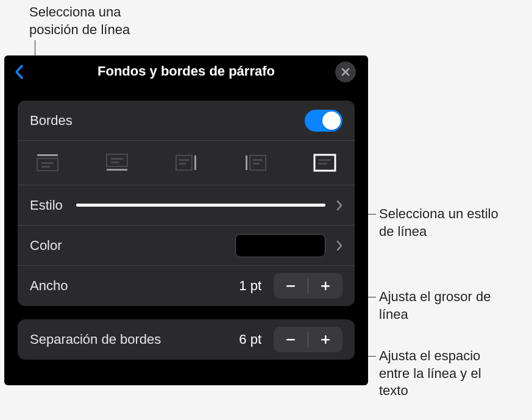 Image resolution: width=532 pixels, height=420 pixels. Describe the element at coordinates (19, 72) in the screenshot. I see `chevron-left-icon` at that location.